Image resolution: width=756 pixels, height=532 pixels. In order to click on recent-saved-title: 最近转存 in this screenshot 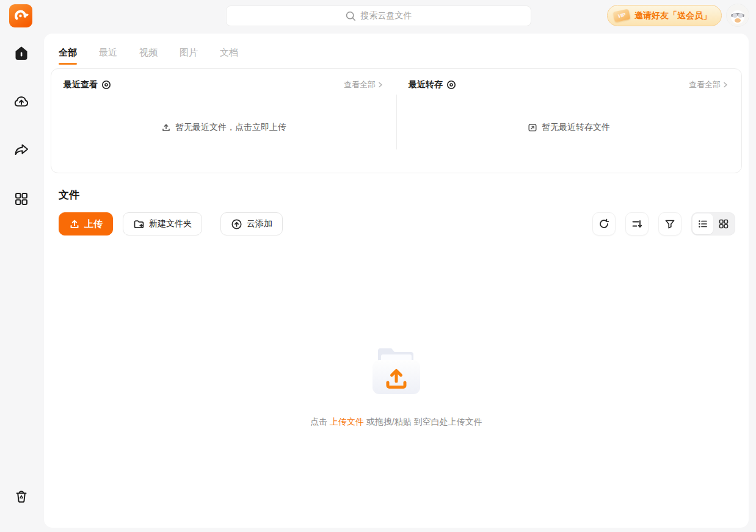, I will do `click(426, 85)`.